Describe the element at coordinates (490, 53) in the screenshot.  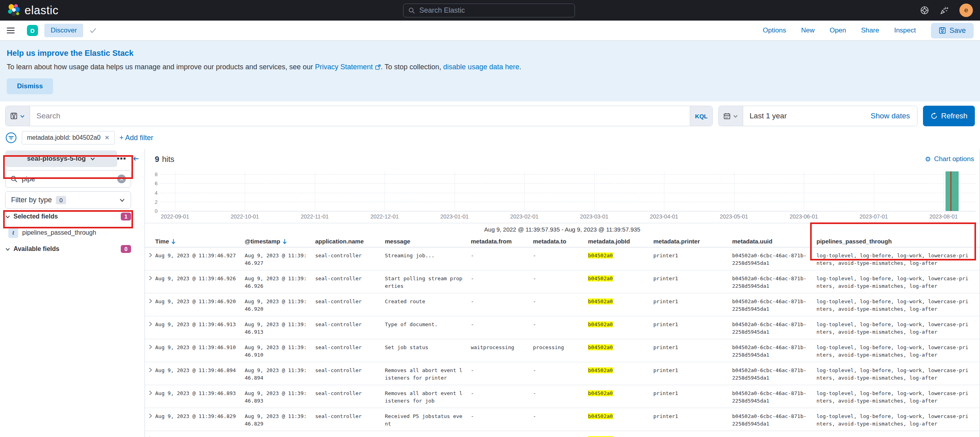
I see `banner-title: Help us improve the Elastic Stack` at that location.